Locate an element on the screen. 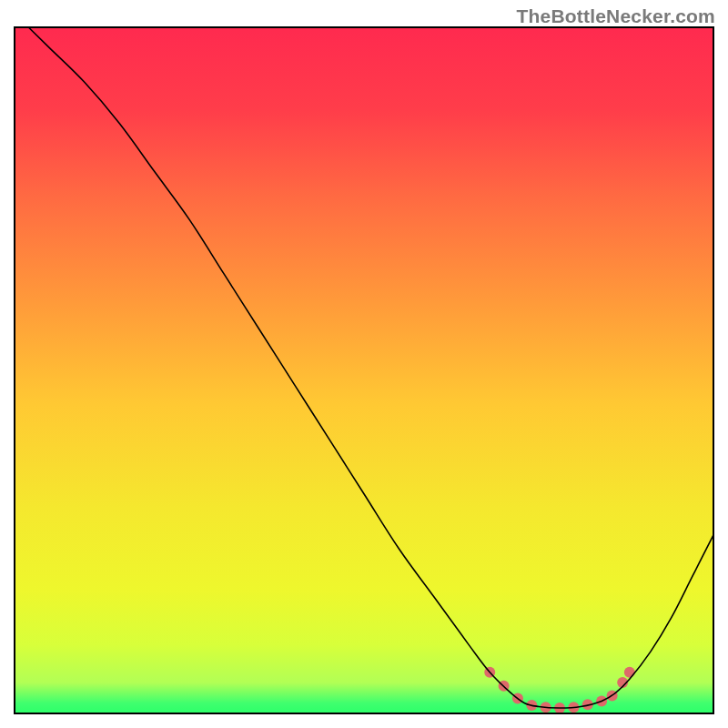 This screenshot has height=728, width=728. watermark-text: TheBottleNecker.com is located at coordinates (615, 16).